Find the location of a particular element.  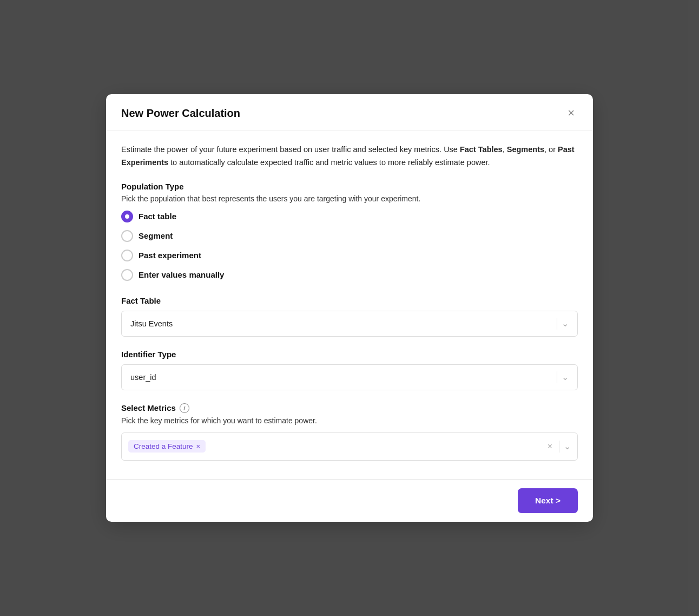

identifier-type-select: user_id ⌄ is located at coordinates (350, 377).